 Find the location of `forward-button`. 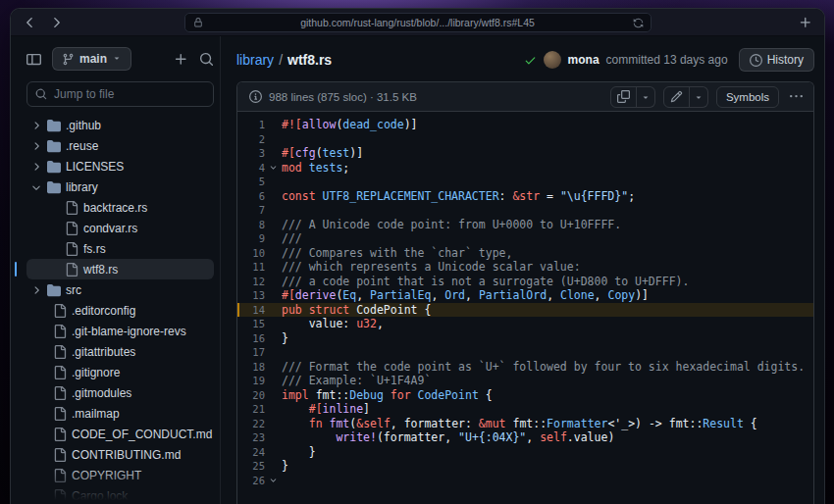

forward-button is located at coordinates (57, 23).